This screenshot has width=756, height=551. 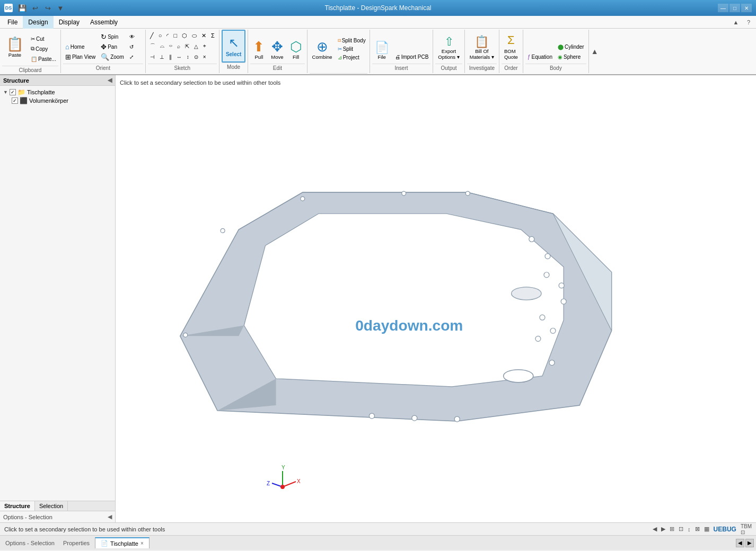 What do you see at coordinates (194, 35) in the screenshot?
I see `sketch-ellipse-btn: ⬭` at bounding box center [194, 35].